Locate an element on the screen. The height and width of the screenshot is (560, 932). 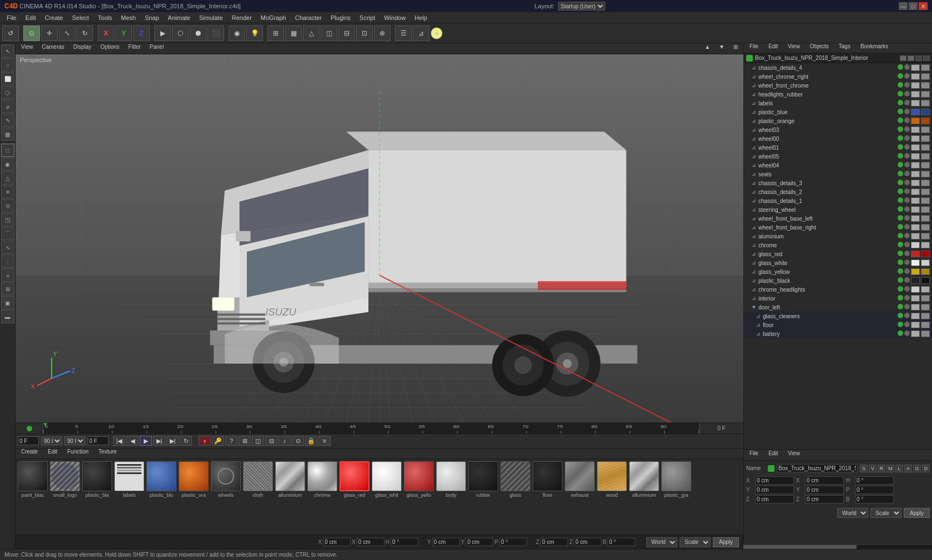
table-row: ⊿wheel01 is located at coordinates (838, 147).